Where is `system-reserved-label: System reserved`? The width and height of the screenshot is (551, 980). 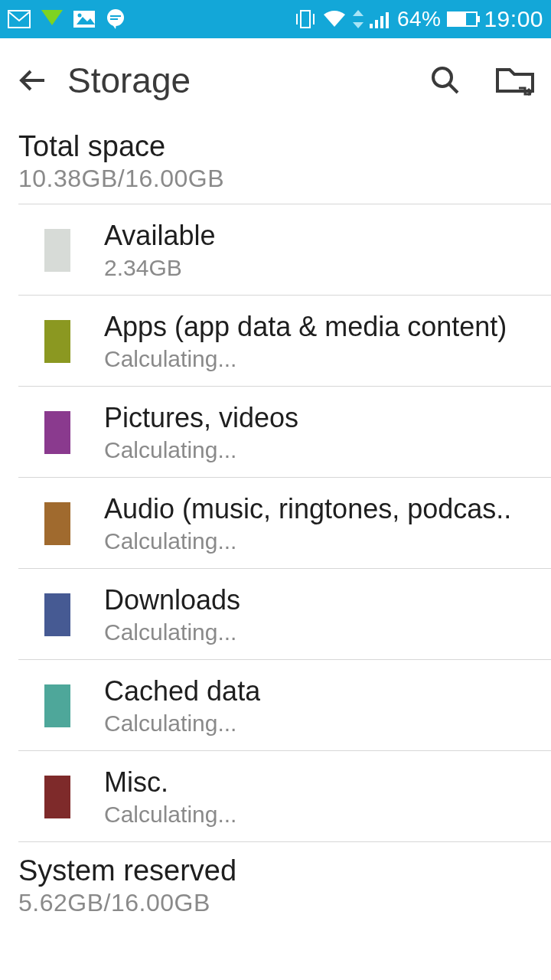 system-reserved-label: System reserved is located at coordinates (276, 871).